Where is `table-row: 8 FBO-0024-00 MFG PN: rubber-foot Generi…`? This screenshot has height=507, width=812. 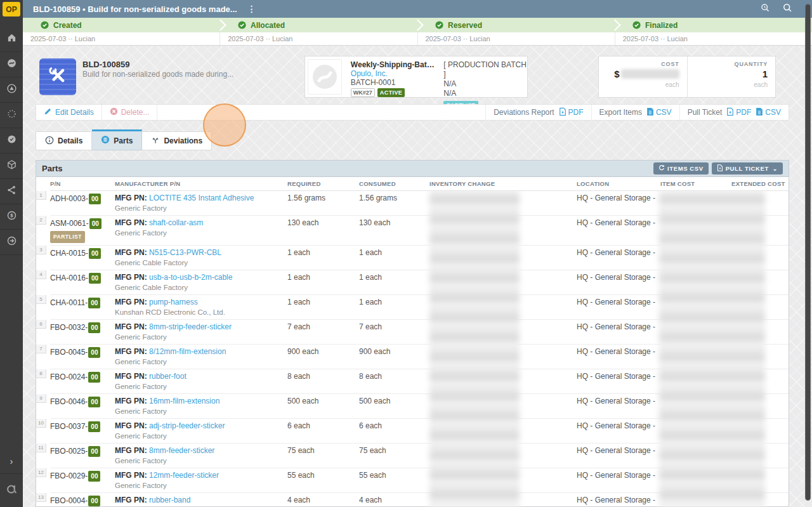 table-row: 8 FBO-0024-00 MFG PN: rubber-foot Generi… is located at coordinates (419, 382).